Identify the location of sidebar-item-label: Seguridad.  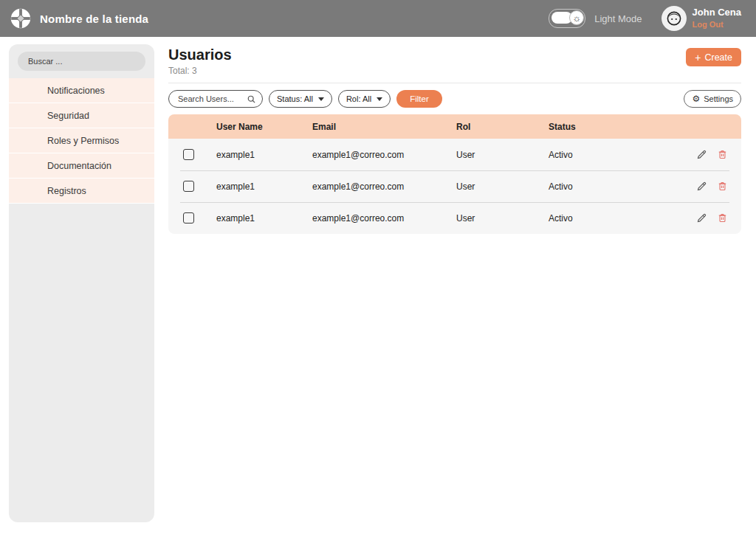
(68, 116).